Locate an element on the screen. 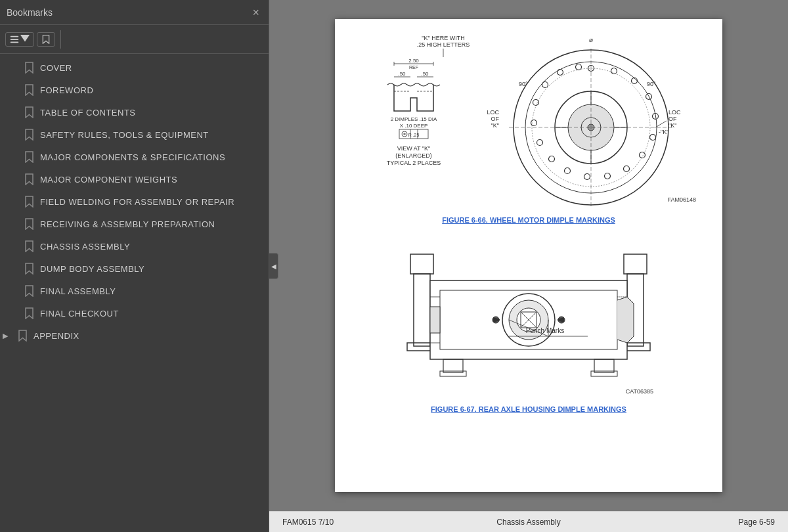 Image resolution: width=788 pixels, height=532 pixels. bookmark-item-dump-body: DUMP BODY ASSEMBLY is located at coordinates (134, 269).